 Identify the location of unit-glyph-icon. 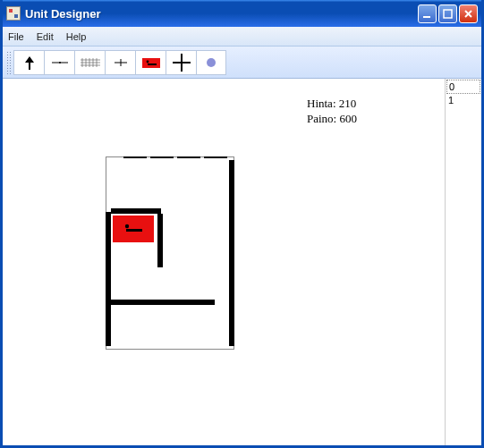
(133, 229).